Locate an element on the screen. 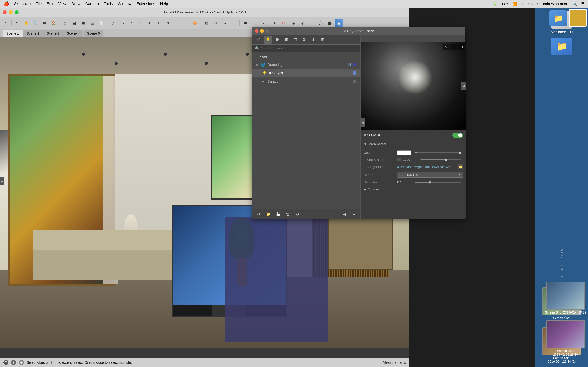 This screenshot has width=588, height=367. orbit-tool: ⊙ is located at coordinates (17, 23).